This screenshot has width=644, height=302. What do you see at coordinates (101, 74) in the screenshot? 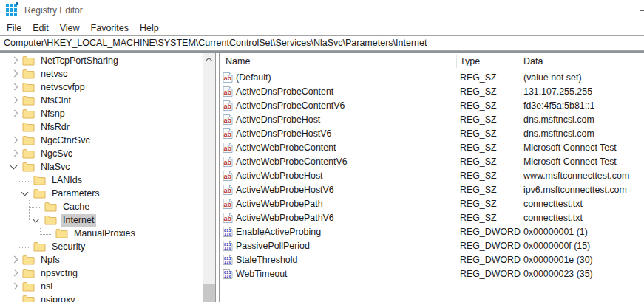
I see `tree-item-netvsc: netvsc` at bounding box center [101, 74].